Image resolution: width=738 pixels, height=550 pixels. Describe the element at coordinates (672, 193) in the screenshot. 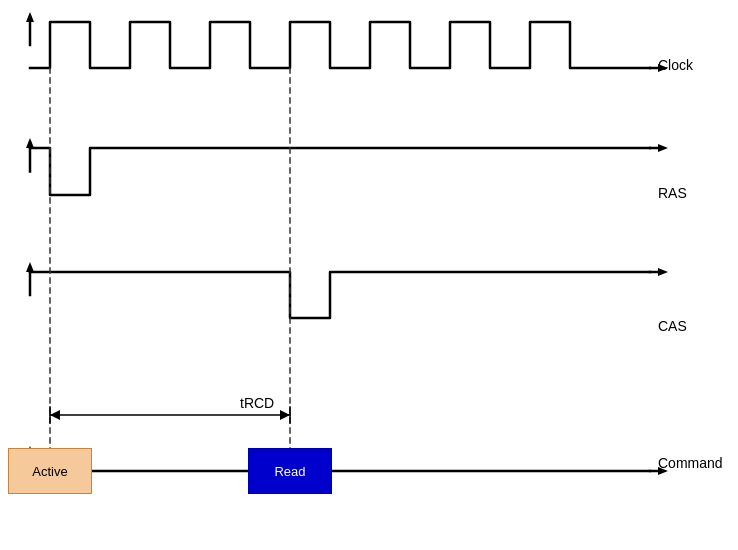

I see `ras-label: RAS` at that location.